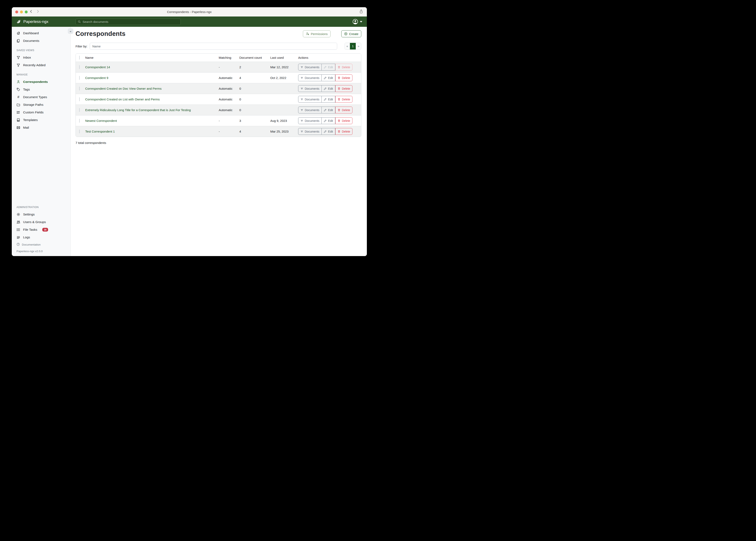 This screenshot has width=756, height=541. Describe the element at coordinates (31, 12) in the screenshot. I see `back-icon` at that location.